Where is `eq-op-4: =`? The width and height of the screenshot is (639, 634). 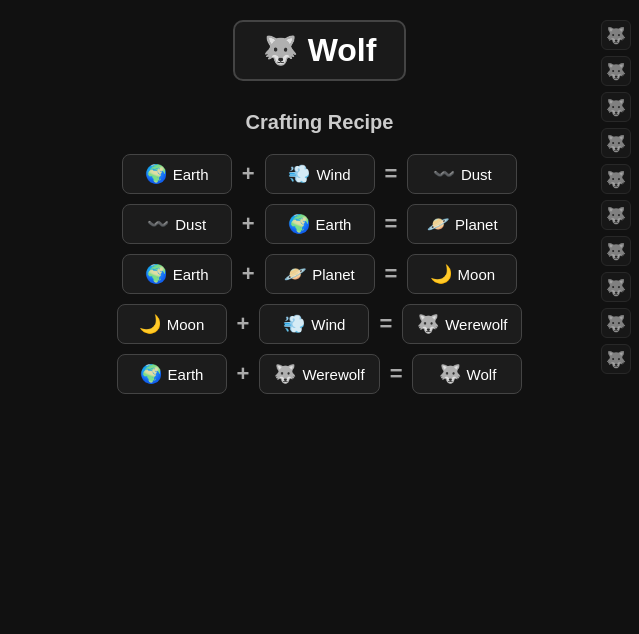 eq-op-4: = is located at coordinates (386, 324).